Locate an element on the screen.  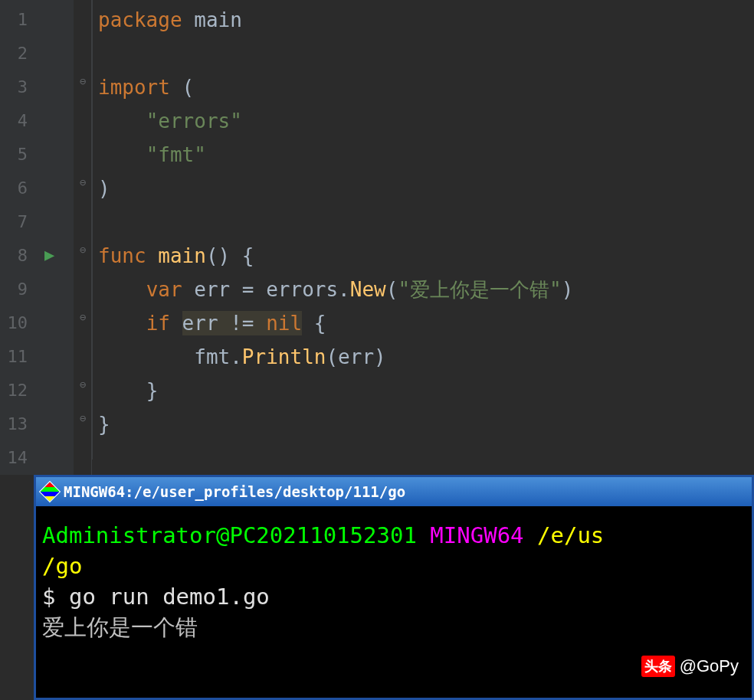
watermark-logo: 头条 is located at coordinates (658, 666).